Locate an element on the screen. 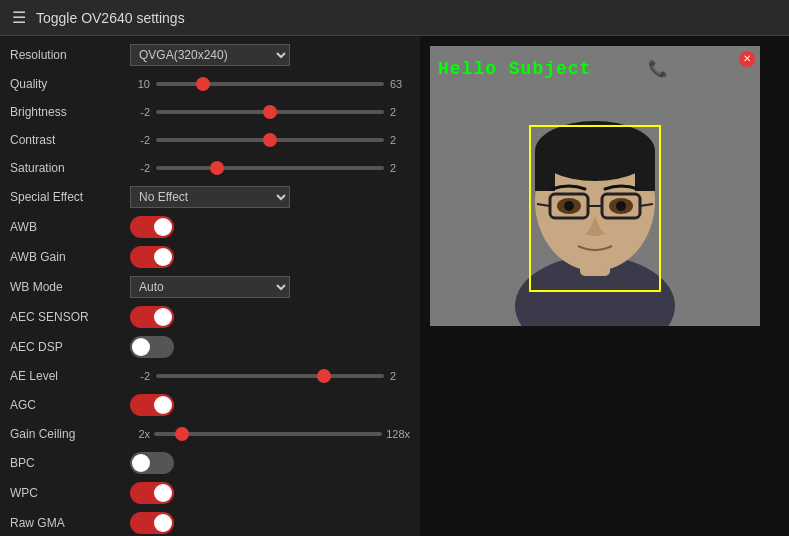 Image resolution: width=789 pixels, height=536 pixels. ae-level-label: AE Level is located at coordinates (70, 376).